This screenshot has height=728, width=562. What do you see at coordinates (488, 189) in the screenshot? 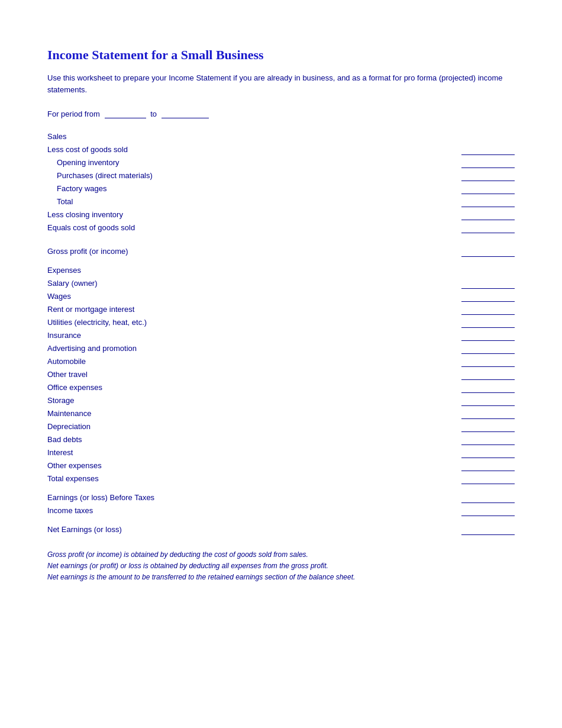
I see `factory-wages-input` at bounding box center [488, 189].